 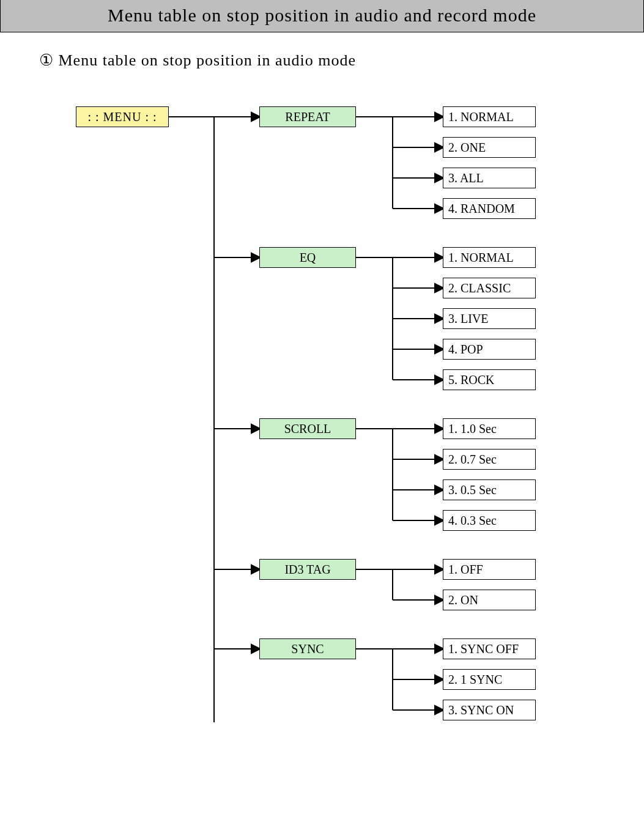 What do you see at coordinates (489, 178) in the screenshot?
I see `option-repeat-3: 3. ALL` at bounding box center [489, 178].